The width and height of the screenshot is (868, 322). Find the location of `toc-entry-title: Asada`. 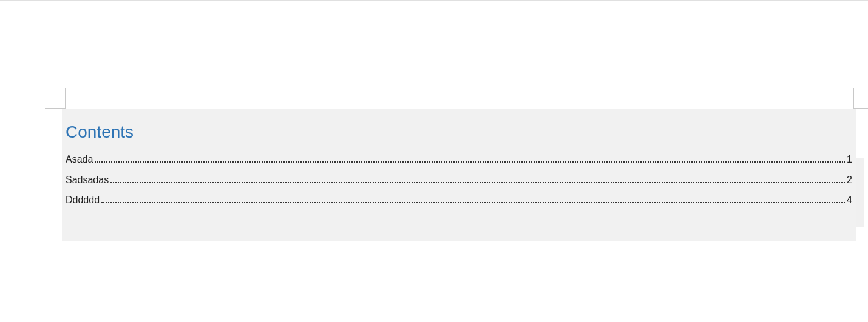

toc-entry-title: Asada is located at coordinates (79, 159).